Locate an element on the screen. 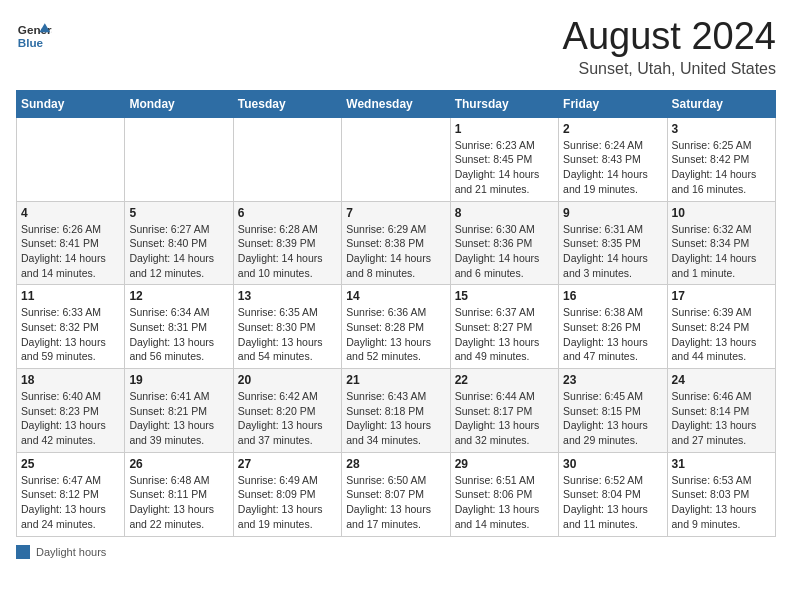 The image size is (792, 612). day-number: 18 is located at coordinates (70, 380).